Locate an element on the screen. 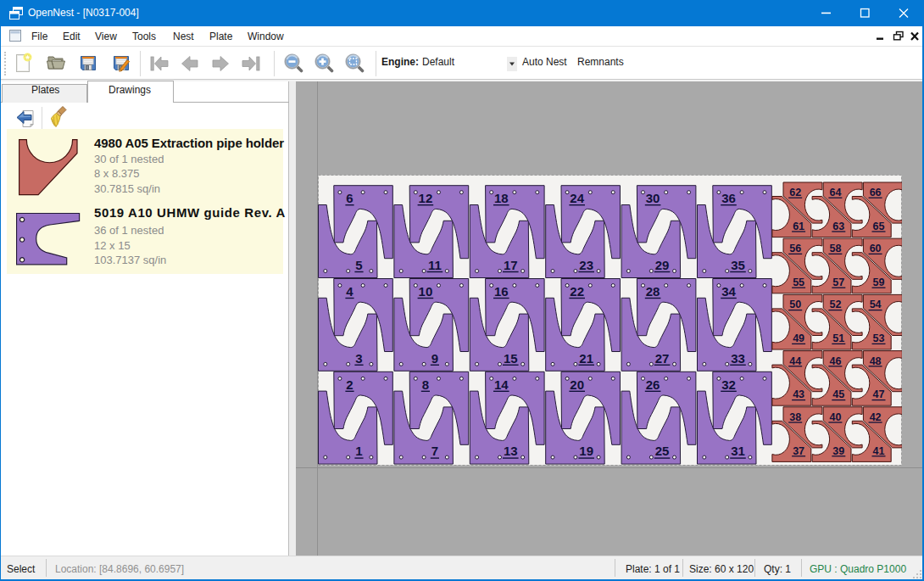 The image size is (924, 581). svg-text: 10 is located at coordinates (426, 290).